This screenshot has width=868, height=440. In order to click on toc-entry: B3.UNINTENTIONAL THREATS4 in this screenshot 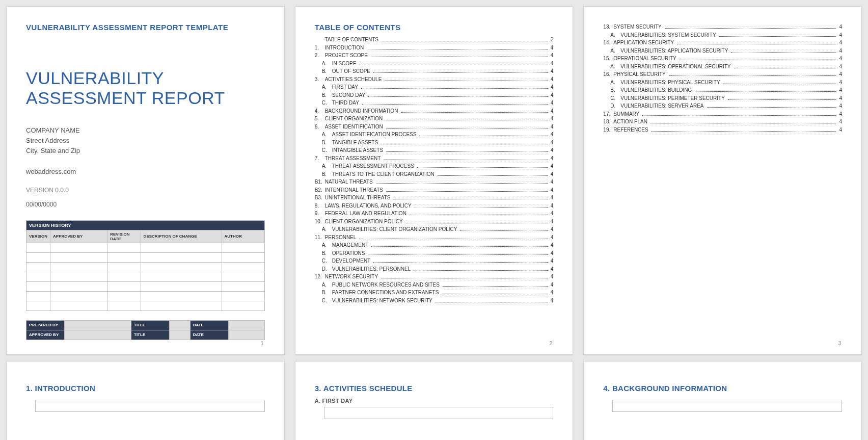, I will do `click(434, 198)`.